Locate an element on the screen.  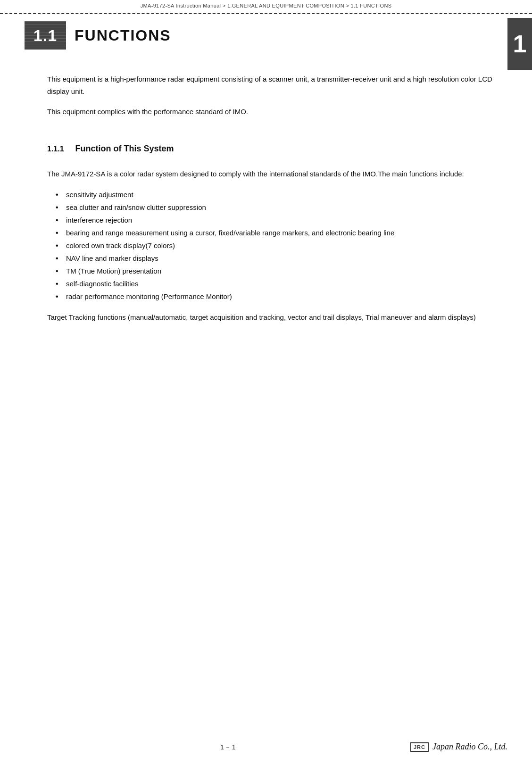
dashed-divider is located at coordinates (266, 14).